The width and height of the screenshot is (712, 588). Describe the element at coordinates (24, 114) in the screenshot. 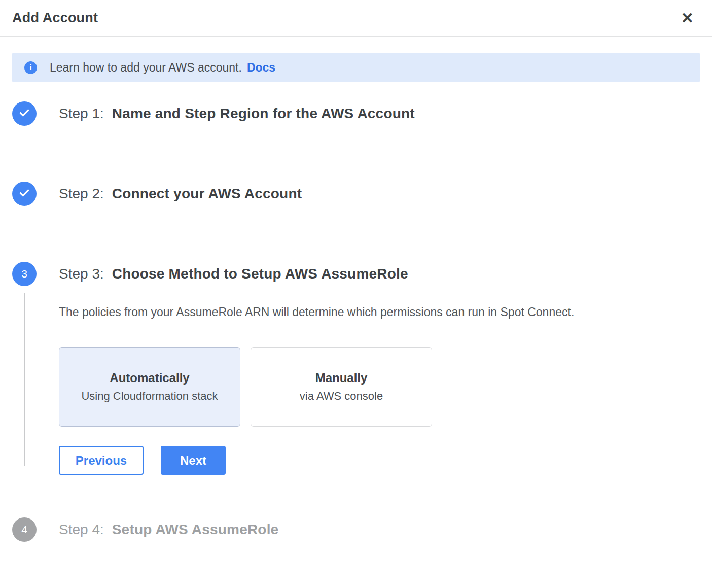

I see `step-1-circle` at that location.